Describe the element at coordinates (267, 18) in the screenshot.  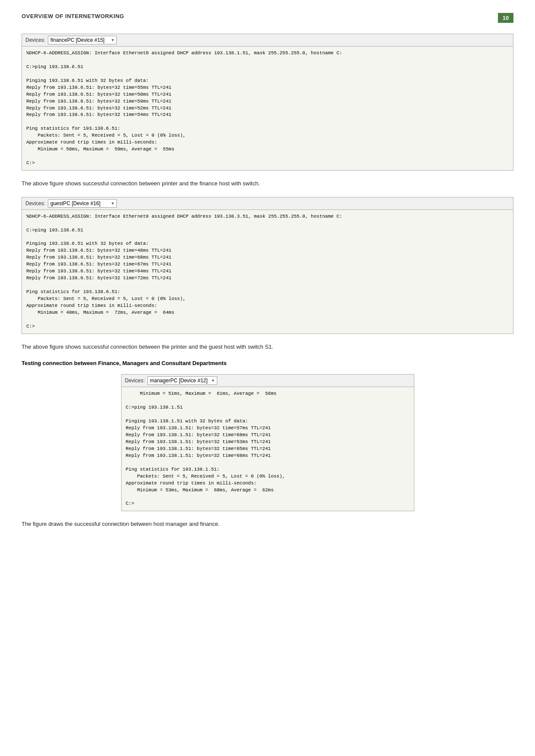
I see `page-header: OVERVIEW OF INTERNETWORKING 10` at that location.